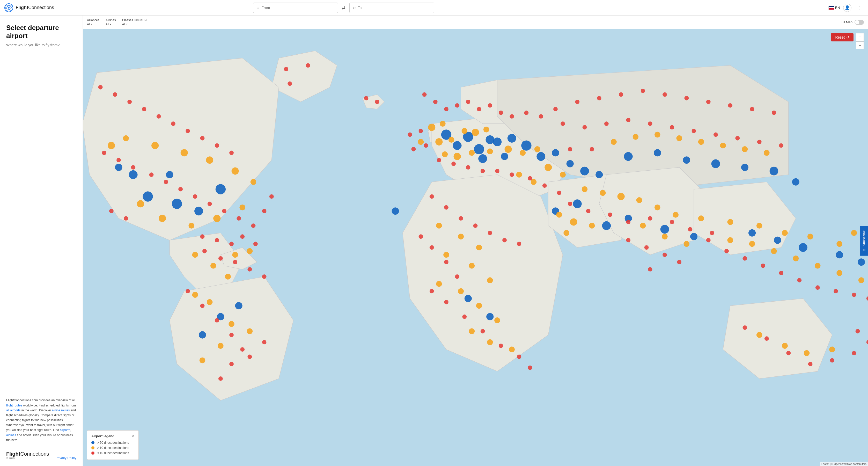 The width and height of the screenshot is (868, 466). What do you see at coordinates (40, 400) in the screenshot?
I see `desc-text1: FlightConnections.com provides an overvi…` at bounding box center [40, 400].